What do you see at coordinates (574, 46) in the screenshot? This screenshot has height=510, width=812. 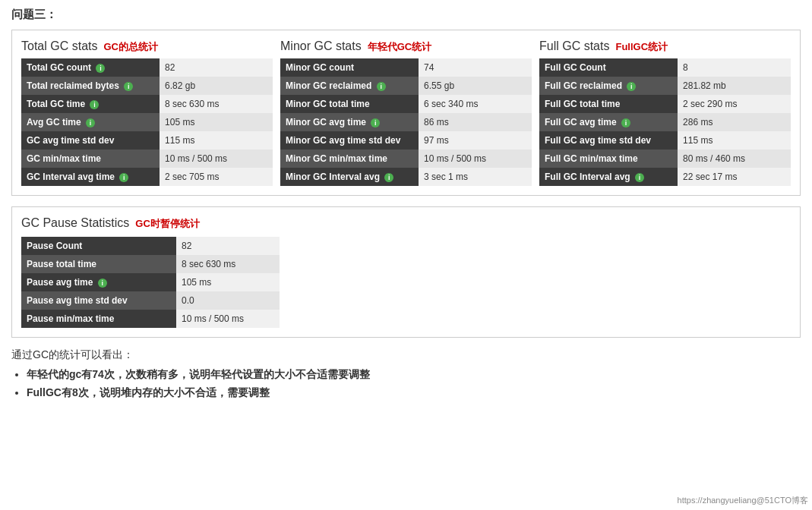 I see `full-gc-title: Full GC stats` at bounding box center [574, 46].